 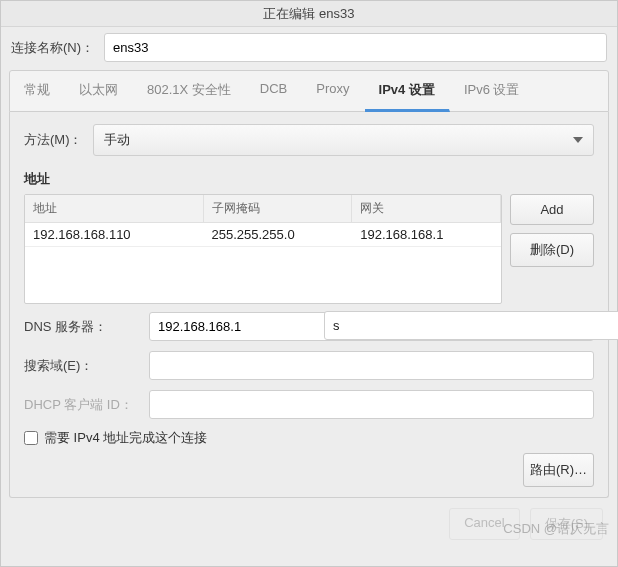 What do you see at coordinates (484, 524) in the screenshot?
I see `cancel-button: Cancel` at bounding box center [484, 524].